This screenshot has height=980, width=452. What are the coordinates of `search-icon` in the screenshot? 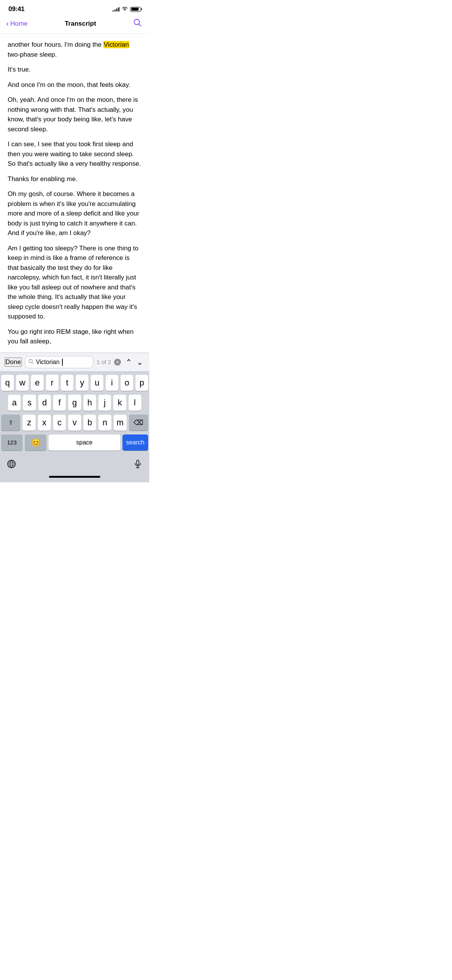 It's located at (137, 24).